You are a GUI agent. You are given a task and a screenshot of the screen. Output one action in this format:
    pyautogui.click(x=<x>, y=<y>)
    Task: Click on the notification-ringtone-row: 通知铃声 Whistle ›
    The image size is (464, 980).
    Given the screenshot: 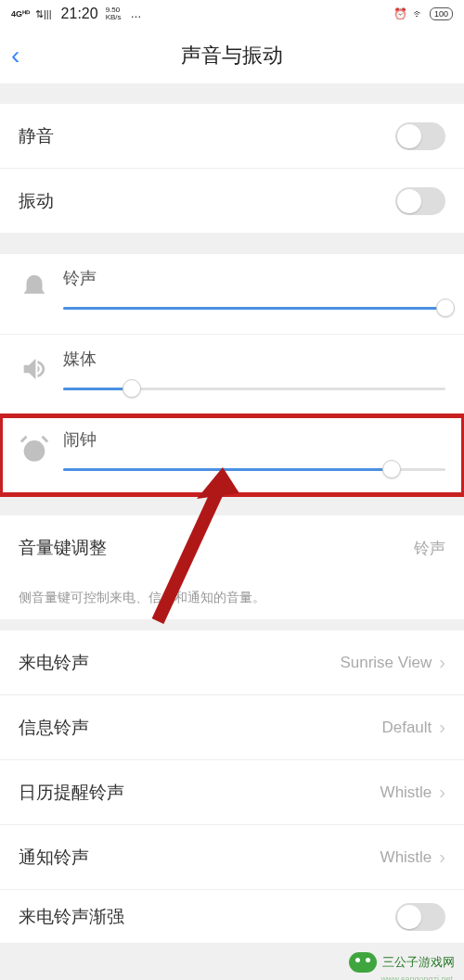 What is the action you would take?
    pyautogui.click(x=232, y=858)
    